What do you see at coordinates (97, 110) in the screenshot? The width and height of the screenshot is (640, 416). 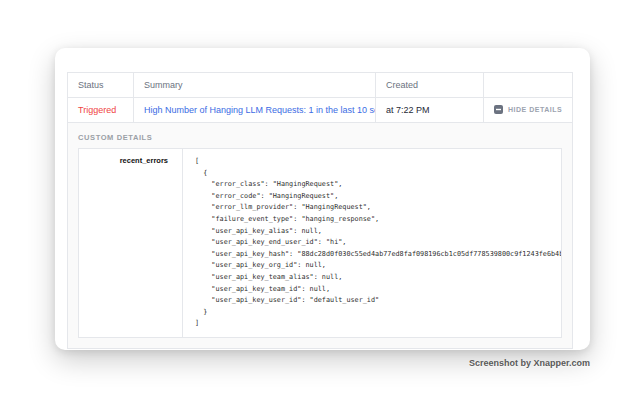 I see `status-badge: Triggered` at bounding box center [97, 110].